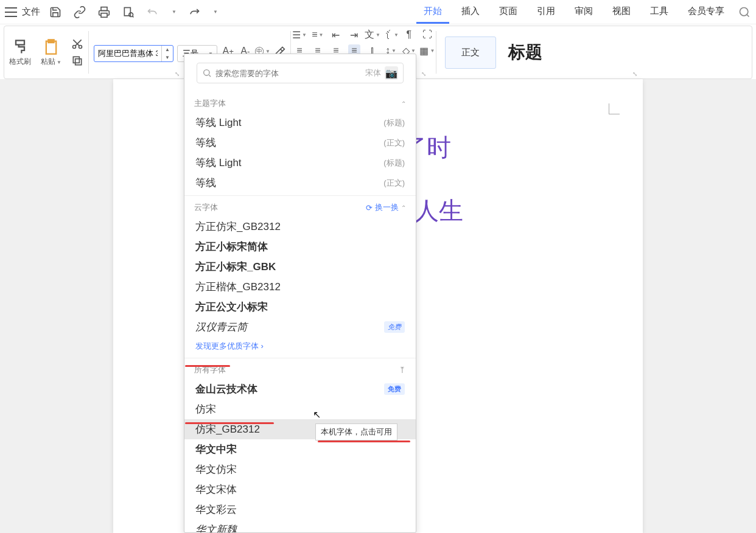 This screenshot has height=533, width=756. I want to click on tab-page: 页面, so click(508, 12).